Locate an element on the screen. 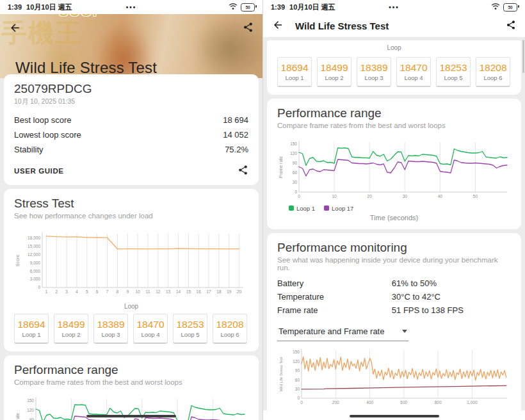  loop-scores-row: 18694Loop 118499Loop 218389Loop 318470Lo… is located at coordinates (394, 72).